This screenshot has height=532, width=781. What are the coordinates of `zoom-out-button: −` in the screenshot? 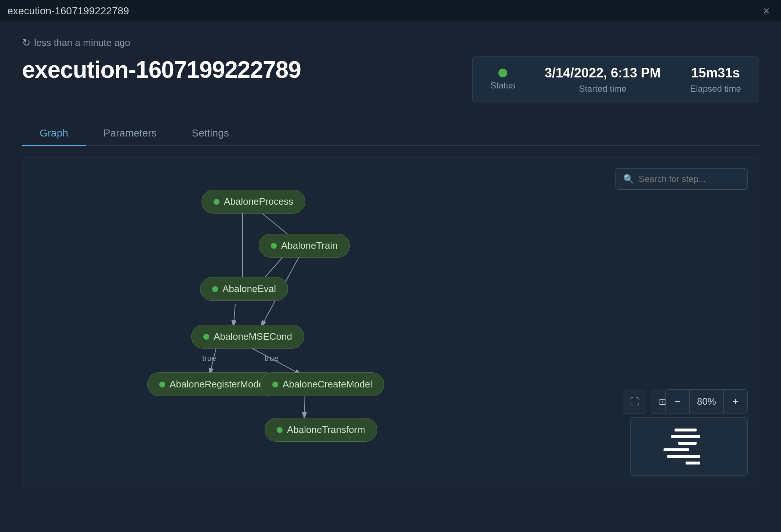 It's located at (678, 401).